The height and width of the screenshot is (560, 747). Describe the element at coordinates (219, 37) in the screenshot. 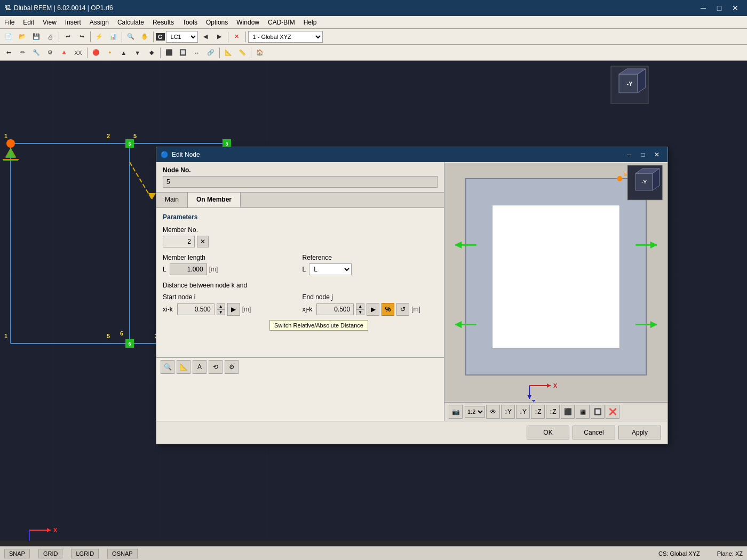

I see `lc-next: ▶` at that location.